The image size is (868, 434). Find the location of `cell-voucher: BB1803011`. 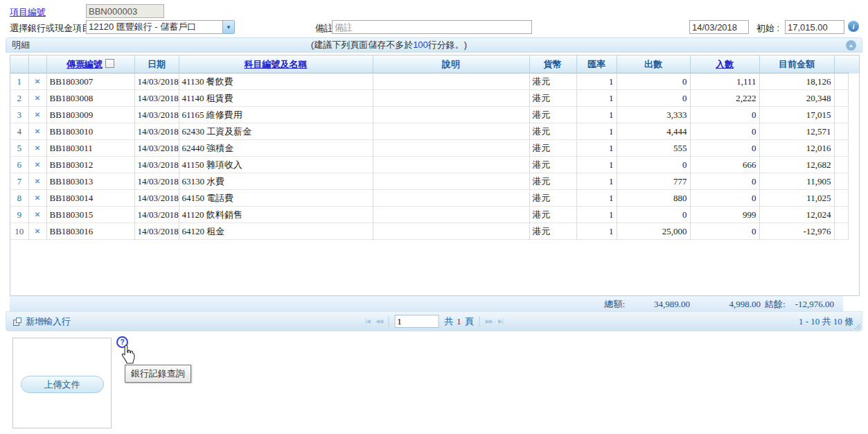

cell-voucher: BB1803011 is located at coordinates (90, 148).